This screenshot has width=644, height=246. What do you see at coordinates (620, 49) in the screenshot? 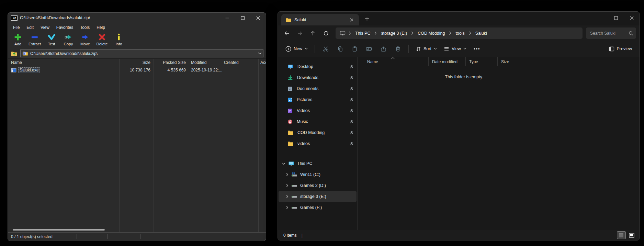
I see `preview-button: Preview` at bounding box center [620, 49].